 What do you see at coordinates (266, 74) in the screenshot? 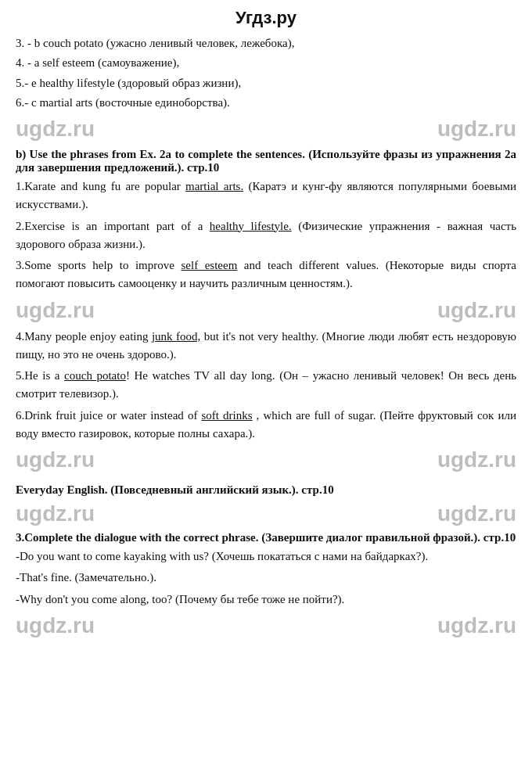
I see `intro-block: 3. - b couch potato (ужасно ленивый чело…` at bounding box center [266, 74].